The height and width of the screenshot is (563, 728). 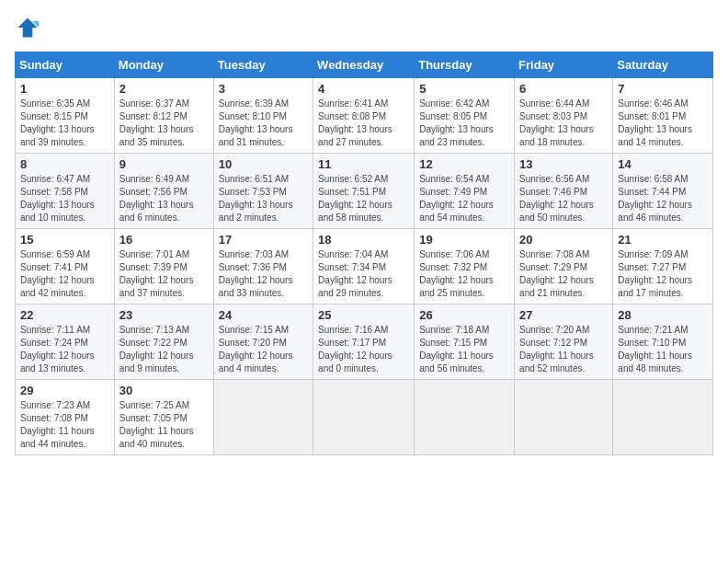 What do you see at coordinates (263, 239) in the screenshot?
I see `day-number: 17` at bounding box center [263, 239].